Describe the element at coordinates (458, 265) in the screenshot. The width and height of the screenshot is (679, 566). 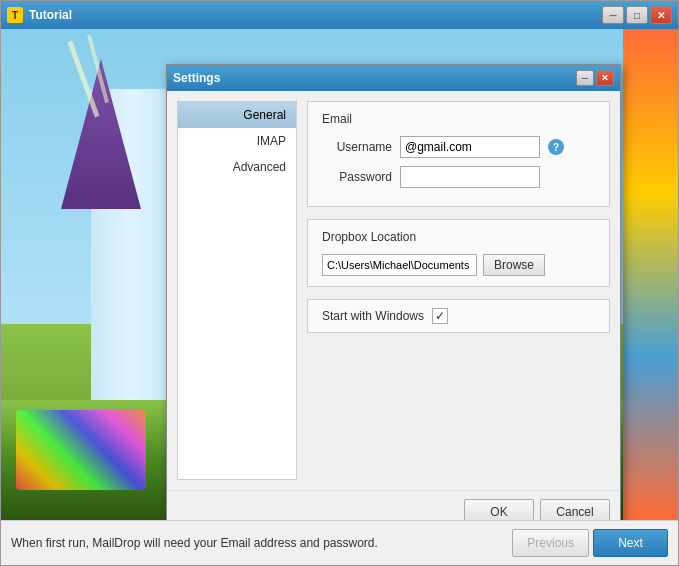
I see `dropbox-path-row: Browse` at that location.